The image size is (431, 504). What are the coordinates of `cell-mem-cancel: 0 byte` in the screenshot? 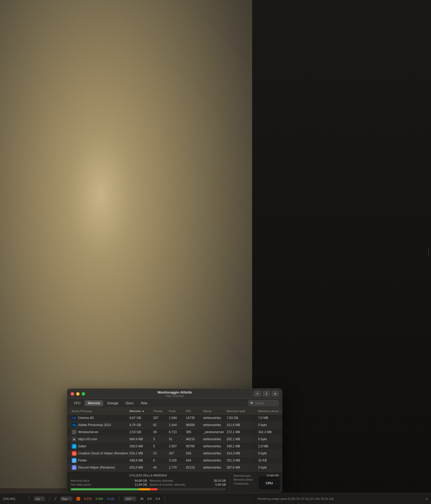 It's located at (270, 425).